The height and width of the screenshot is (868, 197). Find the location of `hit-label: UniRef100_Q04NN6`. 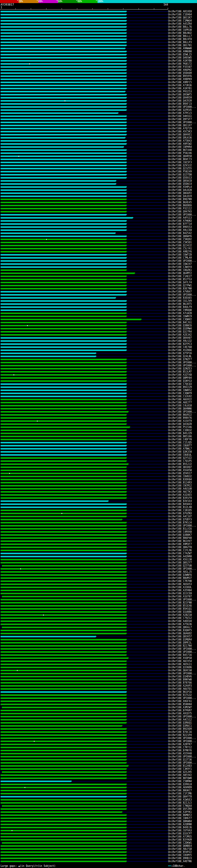

hit-label: UniRef100_Q04NN6 is located at coordinates (180, 409).